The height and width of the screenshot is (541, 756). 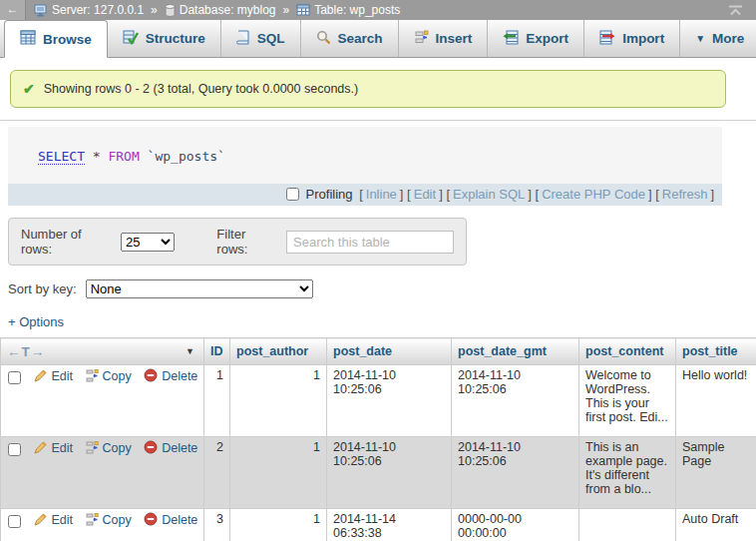 What do you see at coordinates (425, 194) in the screenshot?
I see `edit-query-link: Edit` at bounding box center [425, 194].